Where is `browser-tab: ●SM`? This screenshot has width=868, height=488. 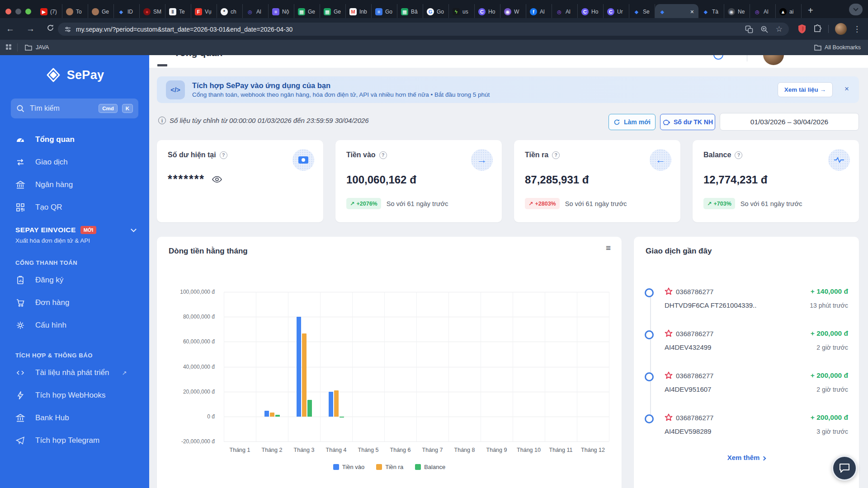 browser-tab: ●SM is located at coordinates (153, 12).